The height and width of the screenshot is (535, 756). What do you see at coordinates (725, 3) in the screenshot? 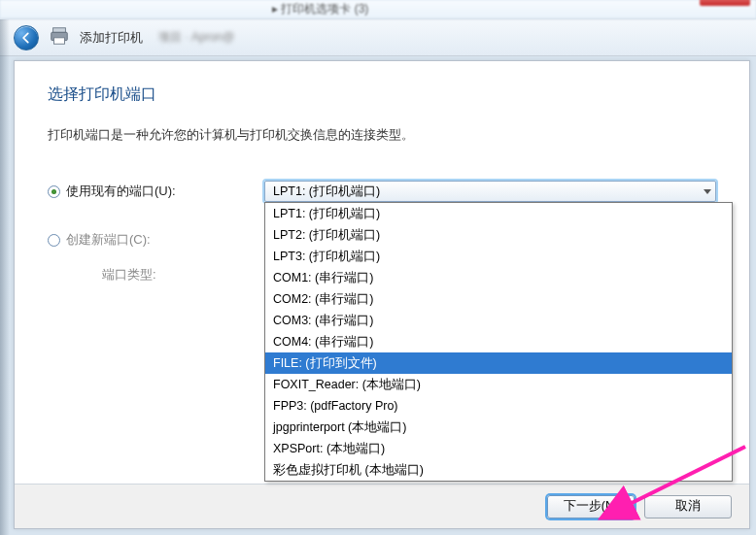
I see `close-window-button` at bounding box center [725, 3].